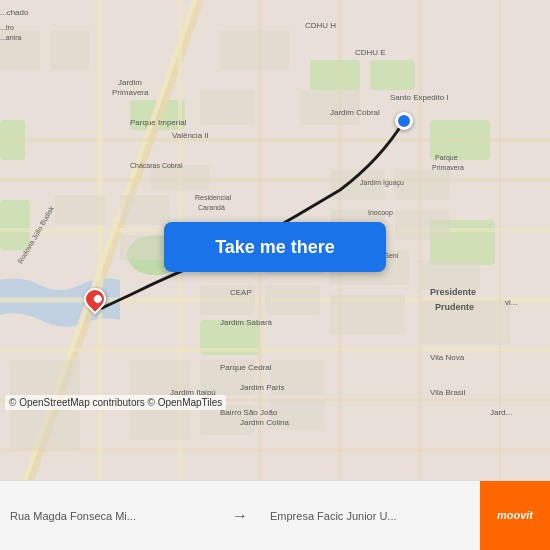 The width and height of the screenshot is (550, 550). Describe the element at coordinates (453, 292) in the screenshot. I see `svg-text: Presidente` at that location.